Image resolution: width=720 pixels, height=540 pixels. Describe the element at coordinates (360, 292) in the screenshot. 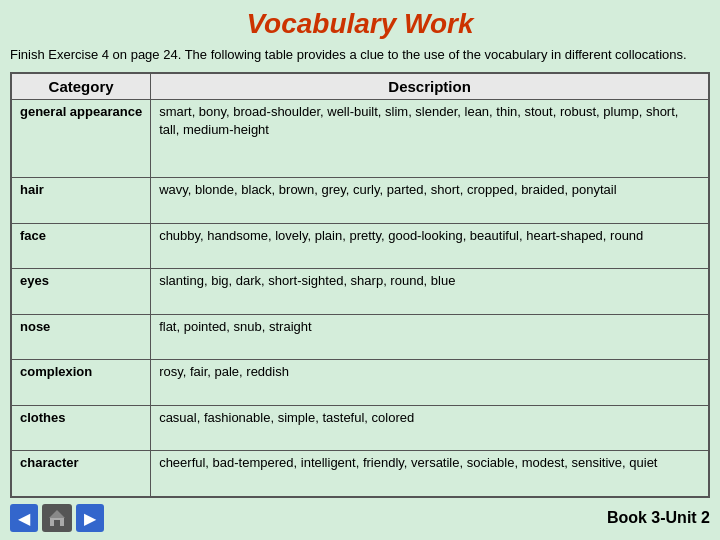

I see `table-row: eyesslanting, big, dark, short-sighted, …` at that location.